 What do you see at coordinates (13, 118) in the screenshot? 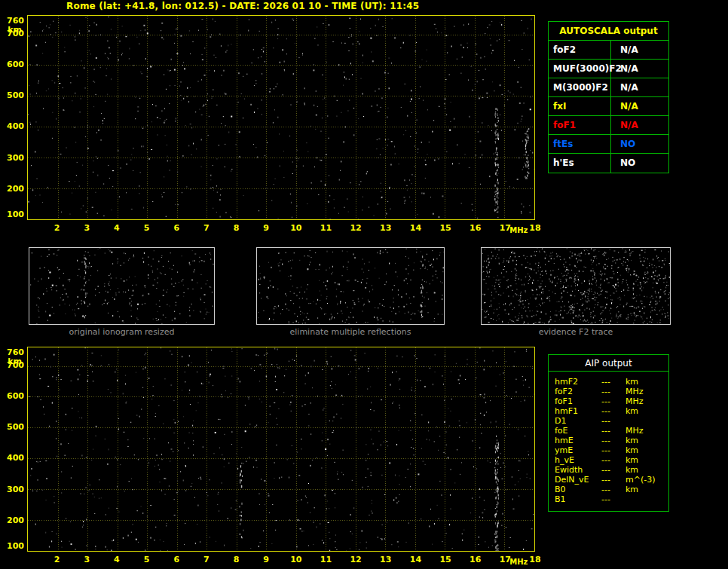
I see `top-ionogram-yaxis: 760km700600500400300200100` at bounding box center [13, 118].